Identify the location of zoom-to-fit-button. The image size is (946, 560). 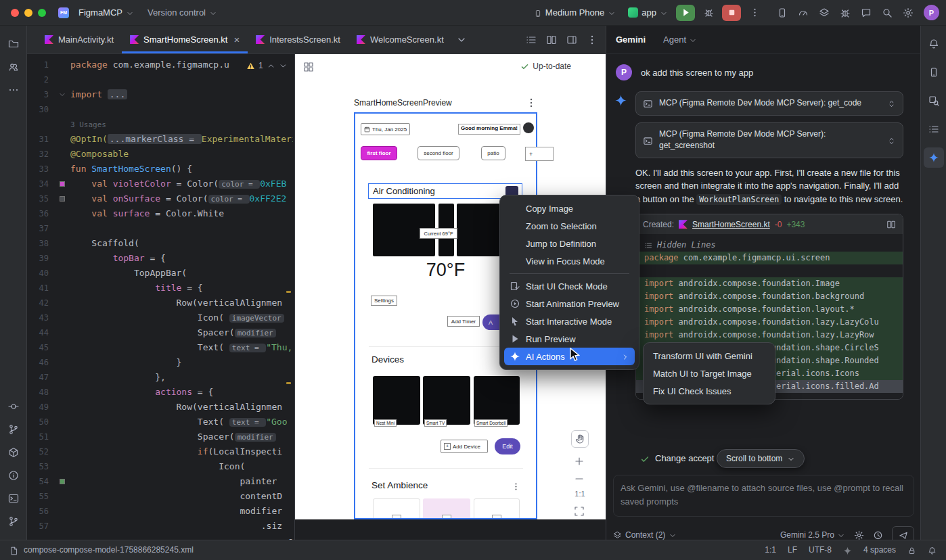
(579, 511).